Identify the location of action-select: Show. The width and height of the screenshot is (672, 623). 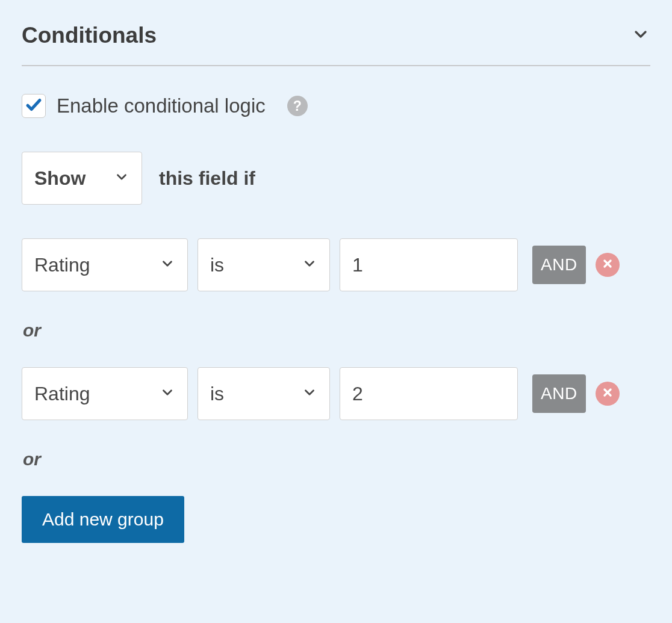
(82, 178).